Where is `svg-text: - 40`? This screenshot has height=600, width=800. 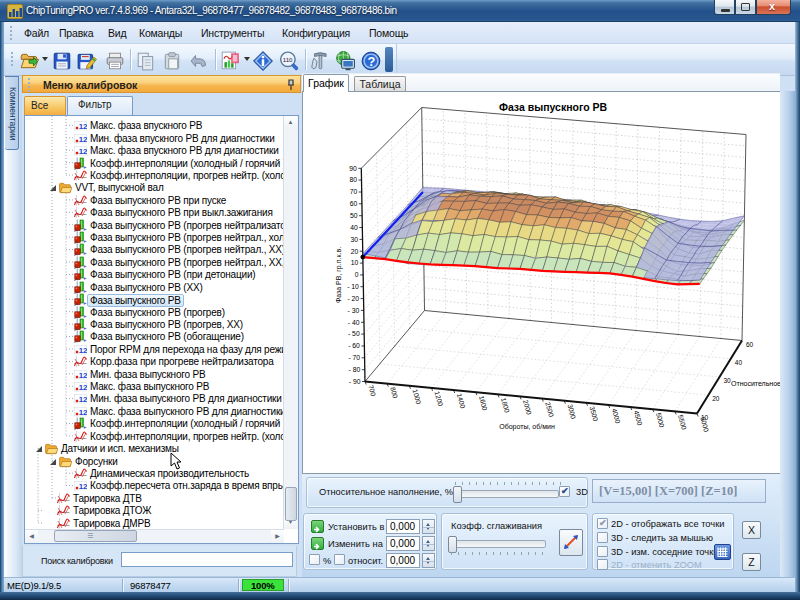 svg-text: - 40 is located at coordinates (354, 322).